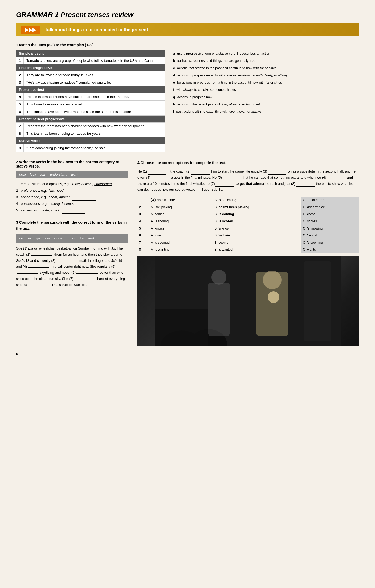  What do you see at coordinates (91, 112) in the screenshot?
I see `table-row: 6 The chasers have seen five tornadoes s…` at bounding box center [91, 112].